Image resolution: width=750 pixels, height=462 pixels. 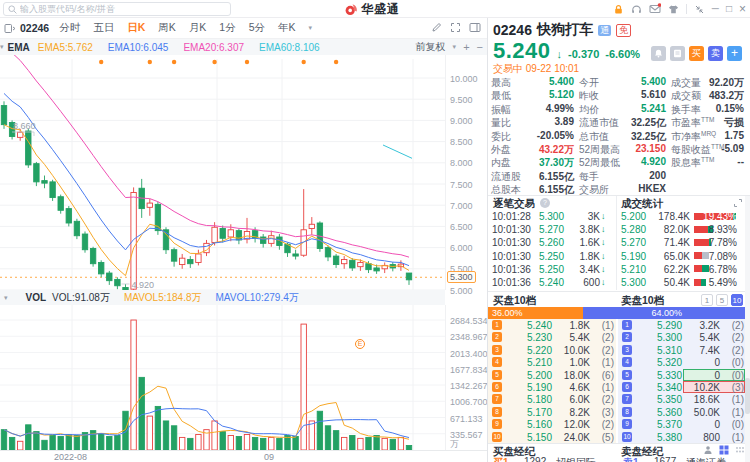 I want to click on ask-price: 5.380, so click(x=662, y=438).